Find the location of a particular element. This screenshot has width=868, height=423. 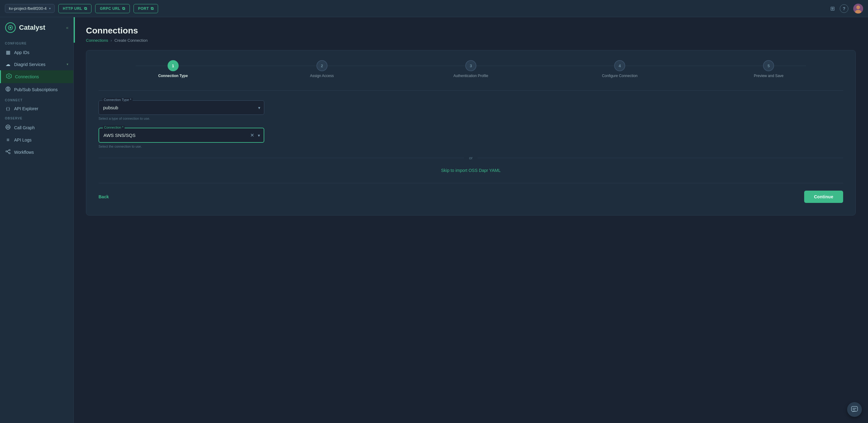

api-logs-icon: ≡ is located at coordinates (8, 140).